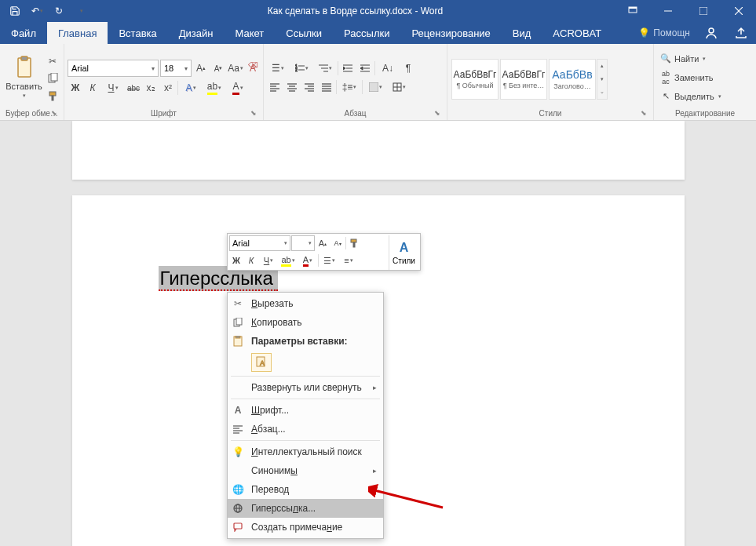 The image size is (756, 546). I want to click on change-case-button: Aa▾, so click(236, 68).